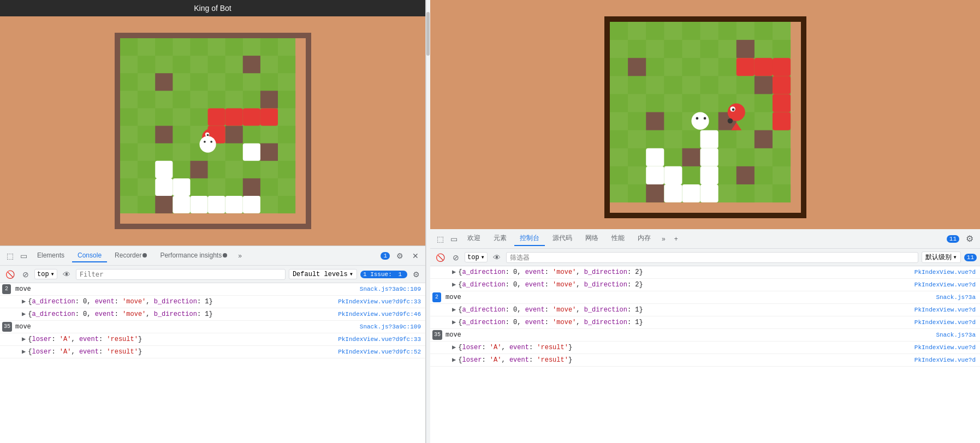 This screenshot has width=980, height=443. I want to click on right-log-1a: ▶ {a_direction: 0, event: 'move', b_dire…, so click(705, 310).